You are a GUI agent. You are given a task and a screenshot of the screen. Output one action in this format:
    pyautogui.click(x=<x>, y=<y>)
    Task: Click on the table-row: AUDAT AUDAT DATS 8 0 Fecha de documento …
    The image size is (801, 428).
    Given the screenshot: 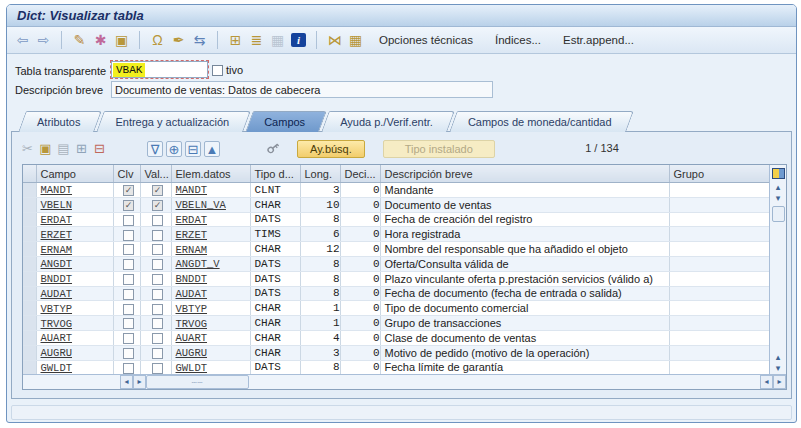 What is the action you would take?
    pyautogui.click(x=396, y=294)
    